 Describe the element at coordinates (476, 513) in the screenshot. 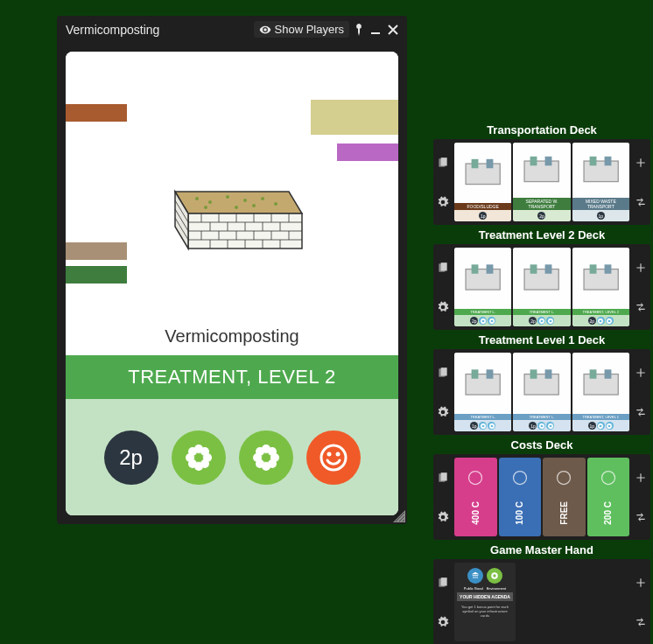

I see `cost-value: 400 C` at that location.